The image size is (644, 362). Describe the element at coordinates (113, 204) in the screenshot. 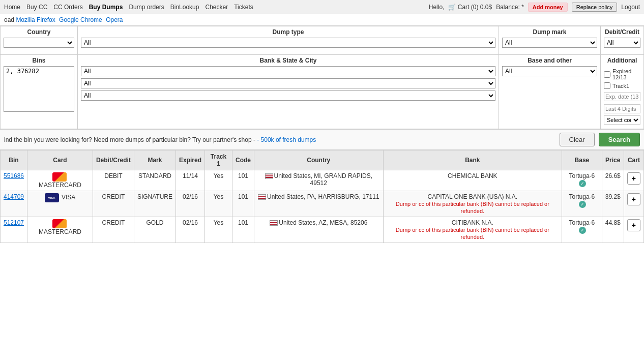

I see `cell-debit-credit: CREDIT` at that location.